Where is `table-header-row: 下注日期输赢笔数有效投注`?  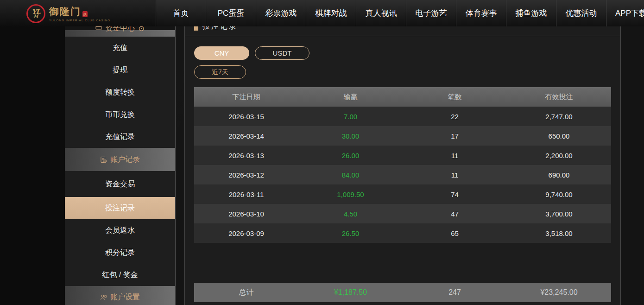 table-header-row: 下注日期输赢笔数有效投注 is located at coordinates (403, 97).